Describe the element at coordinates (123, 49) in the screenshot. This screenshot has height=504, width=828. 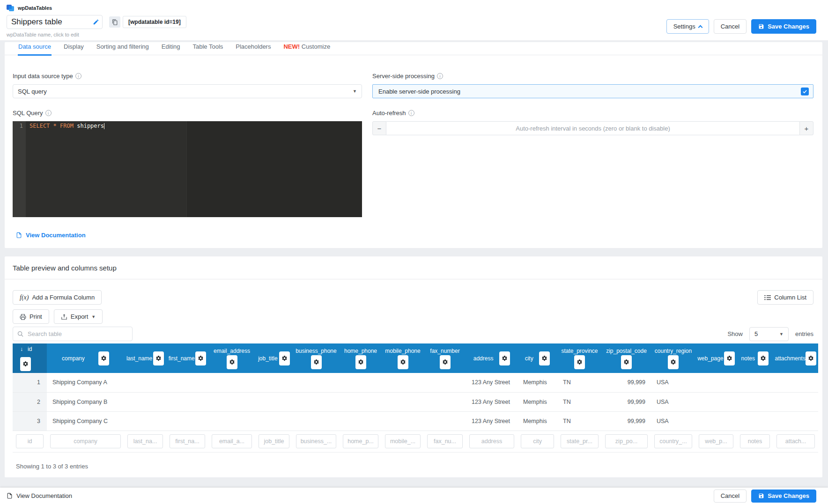
I see `tab-sorting-filtering: Sorting and filtering` at that location.